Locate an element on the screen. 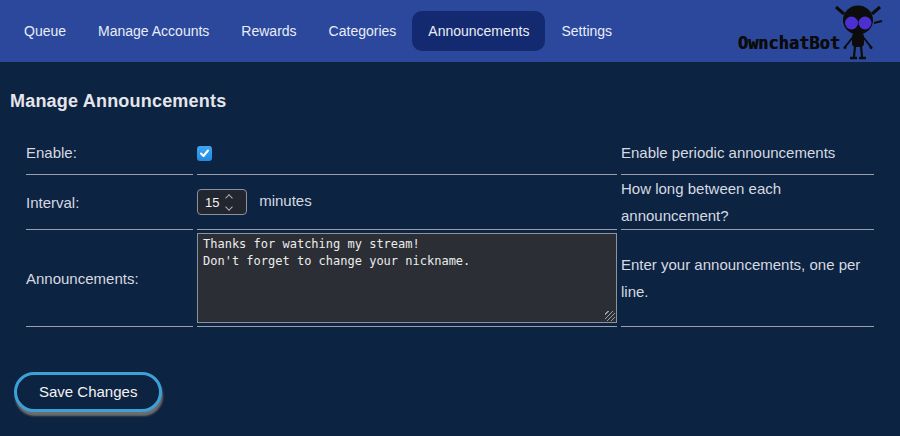 The height and width of the screenshot is (436, 900). spinner-down-icon is located at coordinates (229, 207).